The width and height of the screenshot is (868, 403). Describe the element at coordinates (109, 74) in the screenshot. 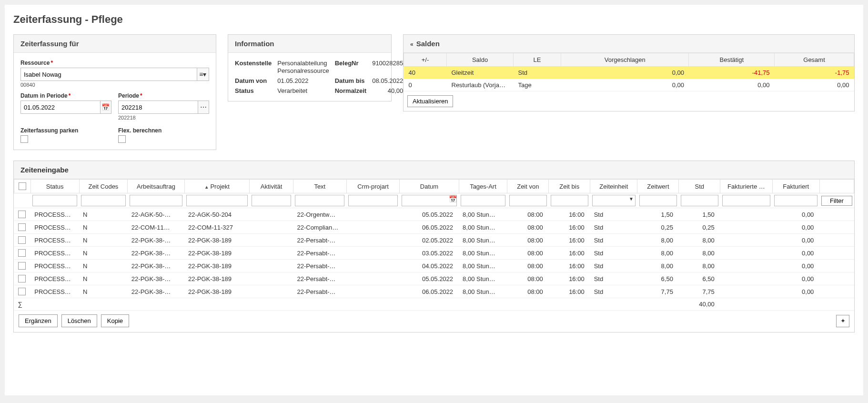

I see `ressource-input` at that location.